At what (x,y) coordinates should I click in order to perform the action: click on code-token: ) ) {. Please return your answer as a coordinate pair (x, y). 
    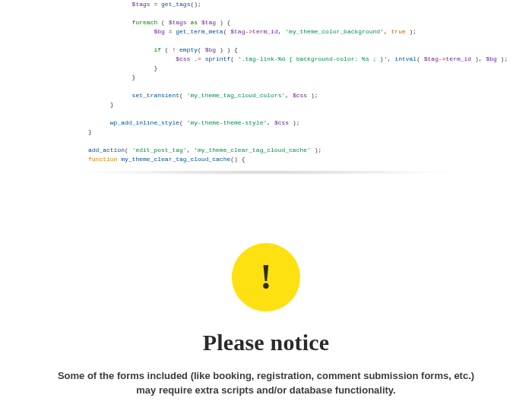
    Looking at the image, I should click on (226, 50).